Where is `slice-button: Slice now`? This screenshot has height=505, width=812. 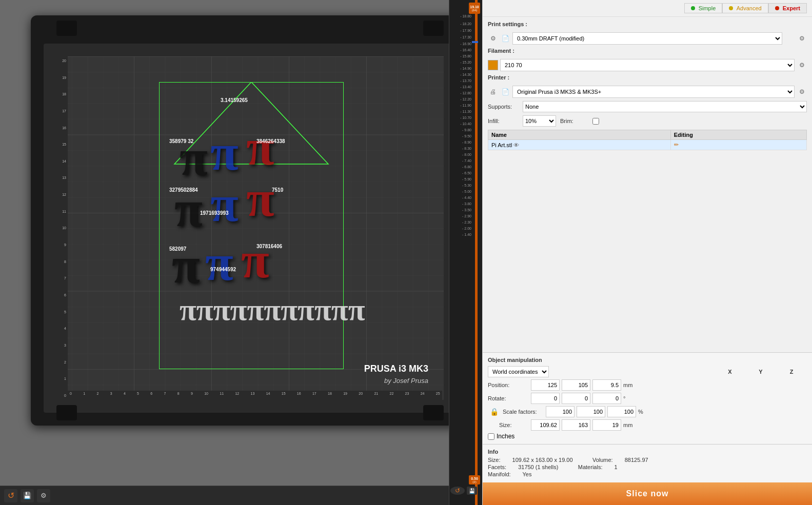 slice-button: Slice now is located at coordinates (647, 494).